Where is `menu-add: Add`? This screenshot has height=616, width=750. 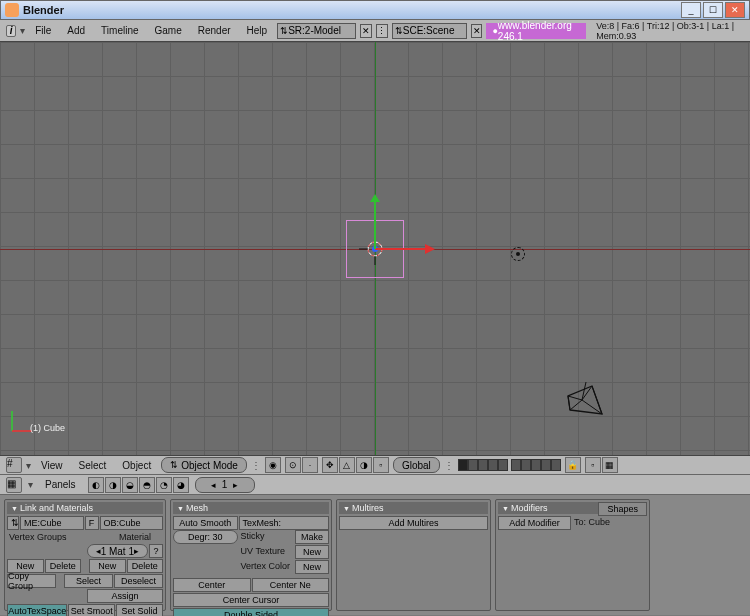 menu-add: Add is located at coordinates (76, 30).